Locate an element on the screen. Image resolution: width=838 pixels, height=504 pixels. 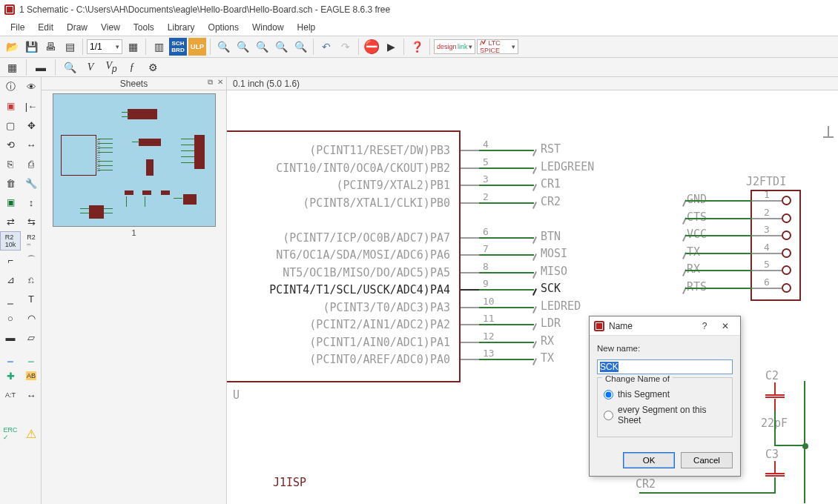
layer-tool-icon: ▣ is located at coordinates (10, 106).